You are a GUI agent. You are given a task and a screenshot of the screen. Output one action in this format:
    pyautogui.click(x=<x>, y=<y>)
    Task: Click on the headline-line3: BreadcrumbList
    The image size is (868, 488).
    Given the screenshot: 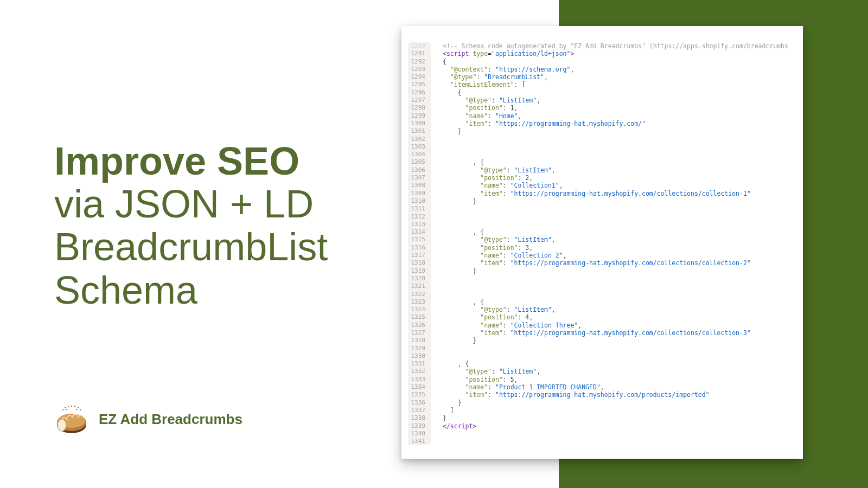 What is the action you would take?
    pyautogui.click(x=191, y=247)
    